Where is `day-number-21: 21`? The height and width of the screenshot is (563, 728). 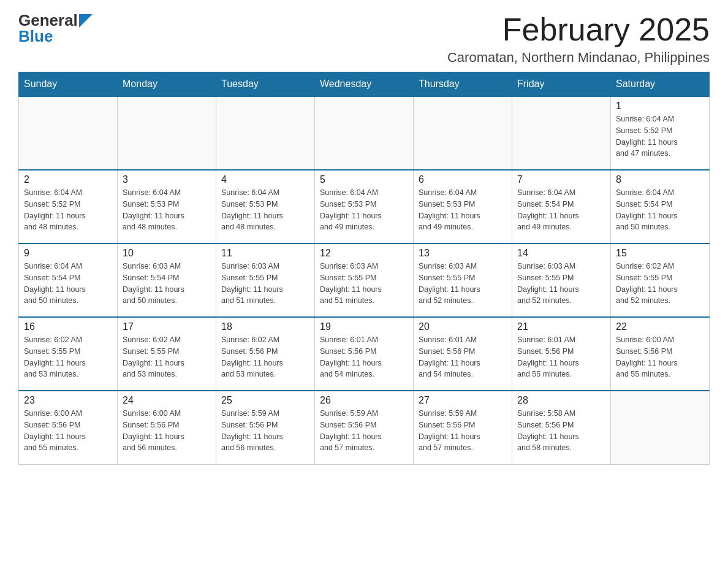
day-number-21: 21 is located at coordinates (561, 327).